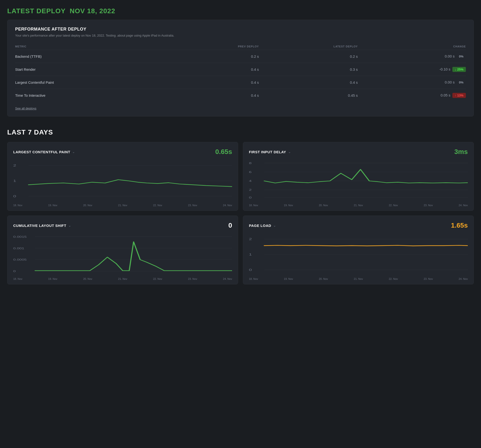  What do you see at coordinates (240, 69) in the screenshot?
I see `table-row: Start Render0.4 s0.3 s-0.10 s↓ 25%` at bounding box center [240, 69].